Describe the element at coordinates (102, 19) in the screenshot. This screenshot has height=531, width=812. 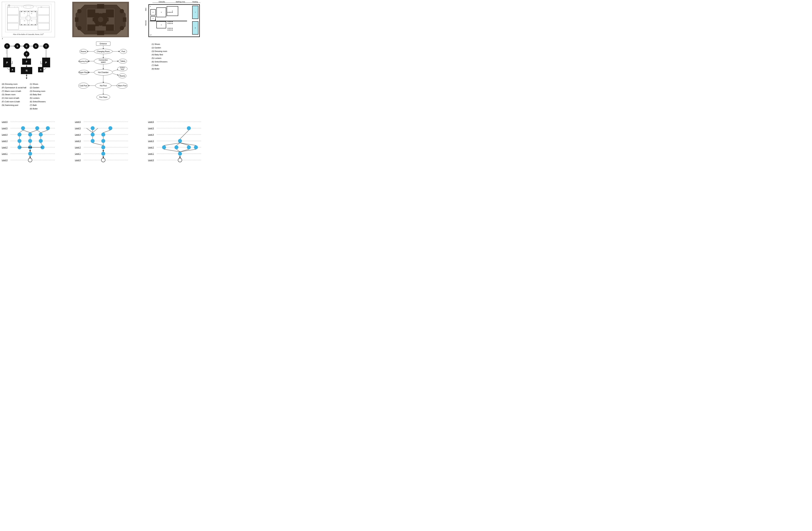
I see `top-row: T Lb P1 P1 U-87 T T T T T T U/97 N Plan …` at that location.